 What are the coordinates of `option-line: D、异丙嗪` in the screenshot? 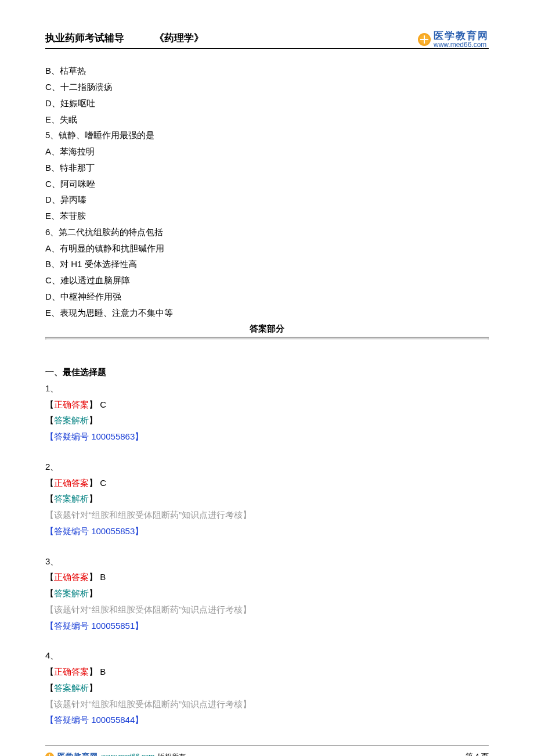 It's located at (267, 200).